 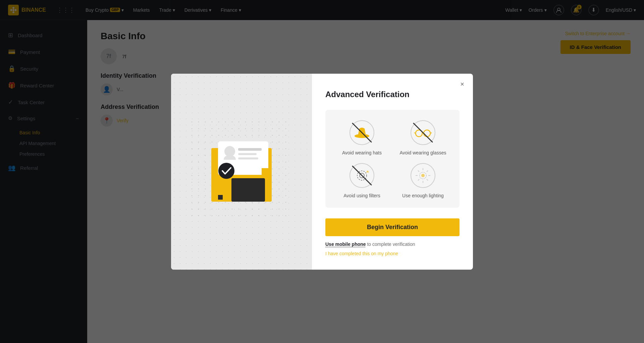 I want to click on mobile-phone-link: Use mobile phone, so click(x=345, y=244).